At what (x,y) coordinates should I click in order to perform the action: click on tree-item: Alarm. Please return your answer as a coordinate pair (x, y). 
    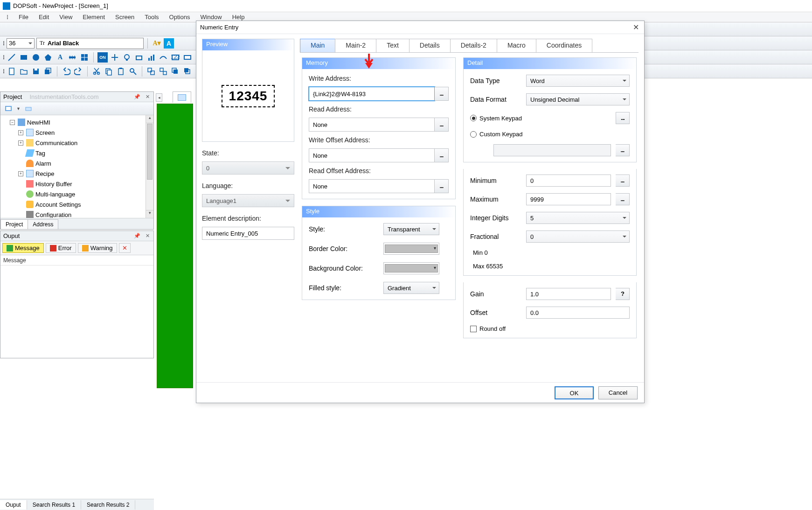
    Looking at the image, I should click on (43, 163).